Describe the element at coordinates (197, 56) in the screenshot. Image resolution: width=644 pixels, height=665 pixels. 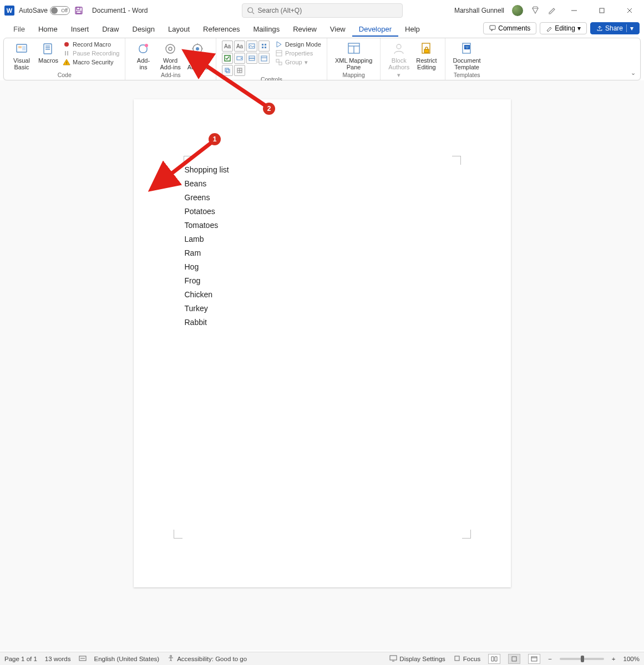
I see `com-addins-button: COM Add-ins` at that location.